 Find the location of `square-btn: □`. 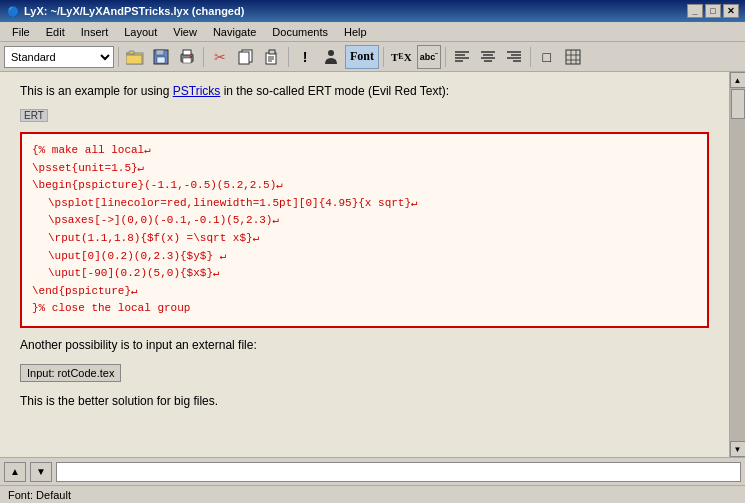

square-btn: □ is located at coordinates (547, 57).